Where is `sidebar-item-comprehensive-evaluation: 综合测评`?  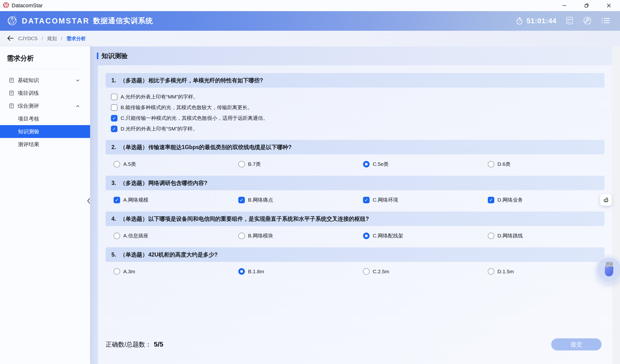 sidebar-item-comprehensive-evaluation: 综合测评 is located at coordinates (45, 106).